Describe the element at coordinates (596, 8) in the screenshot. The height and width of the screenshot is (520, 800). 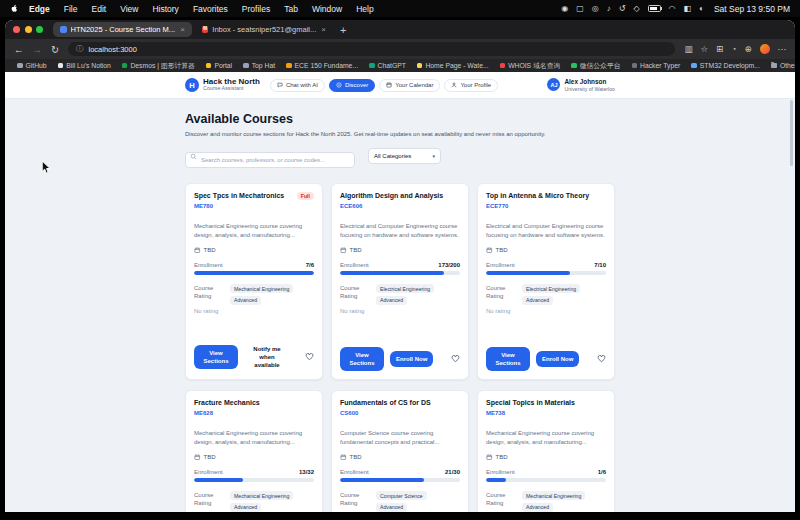
I see `zoom-icon: ◎` at that location.